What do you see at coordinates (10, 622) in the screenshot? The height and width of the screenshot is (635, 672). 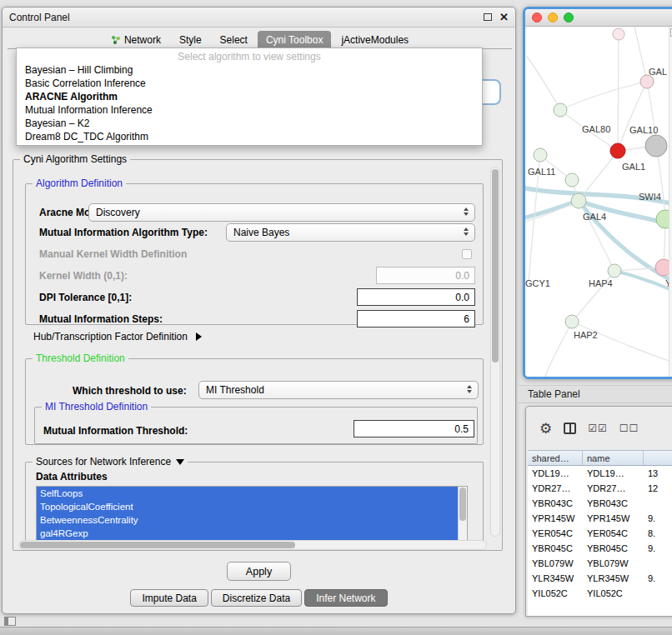 I see `show-panel-icon` at bounding box center [10, 622].